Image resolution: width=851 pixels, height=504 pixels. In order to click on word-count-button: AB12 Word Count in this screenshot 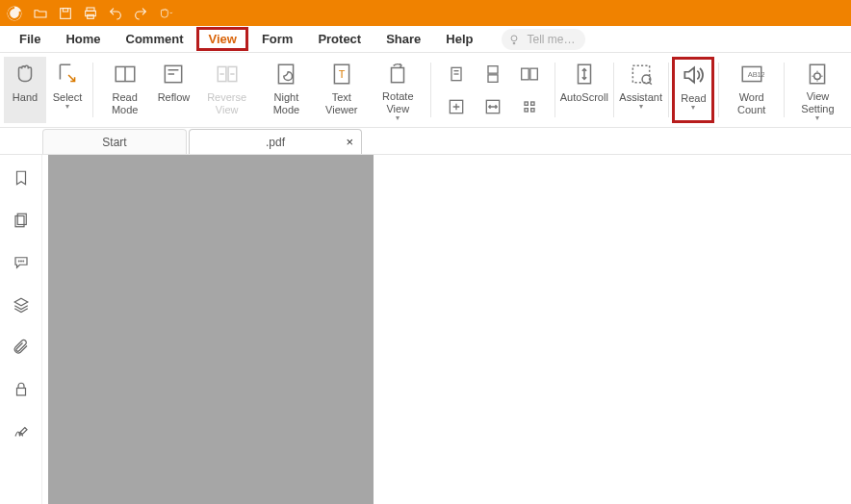, I will do `click(751, 90)`.